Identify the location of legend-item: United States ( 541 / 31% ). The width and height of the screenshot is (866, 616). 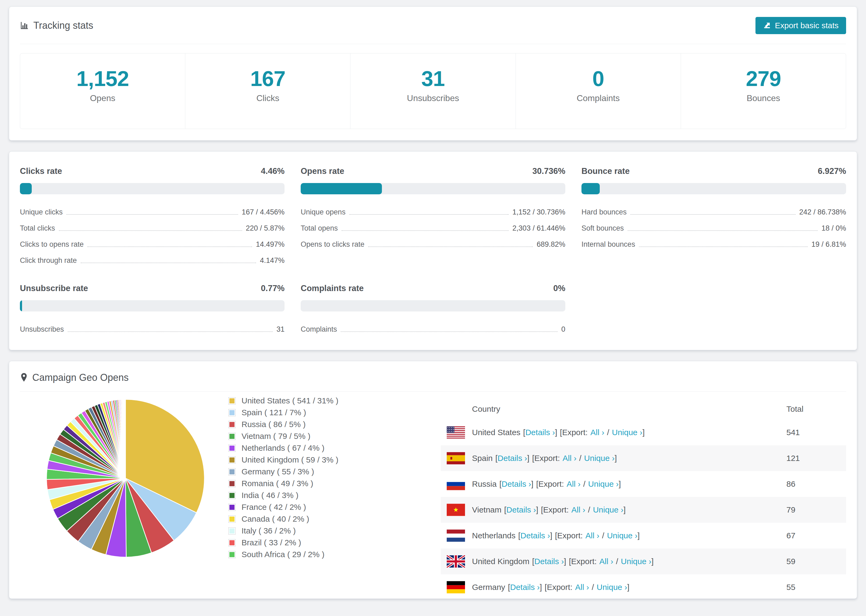
(314, 401).